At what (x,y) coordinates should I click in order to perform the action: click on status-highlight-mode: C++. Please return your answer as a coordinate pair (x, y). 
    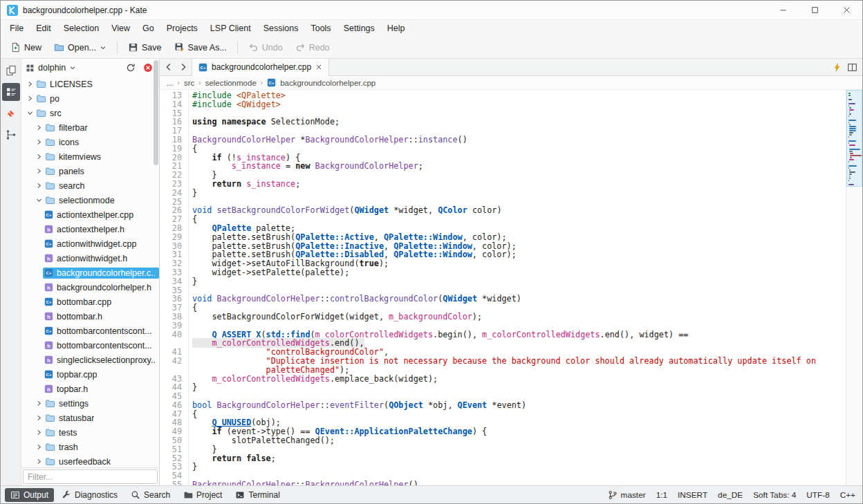
    Looking at the image, I should click on (848, 495).